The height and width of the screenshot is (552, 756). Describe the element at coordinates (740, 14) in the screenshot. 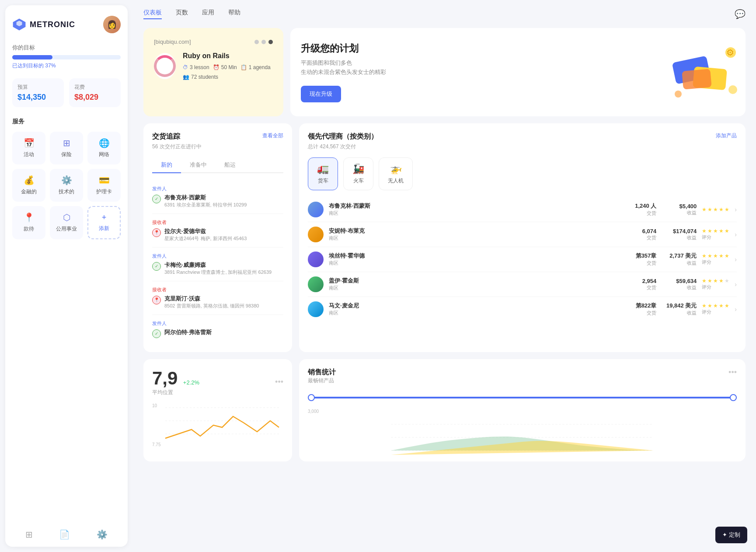

I see `notification-icon: 💬` at that location.